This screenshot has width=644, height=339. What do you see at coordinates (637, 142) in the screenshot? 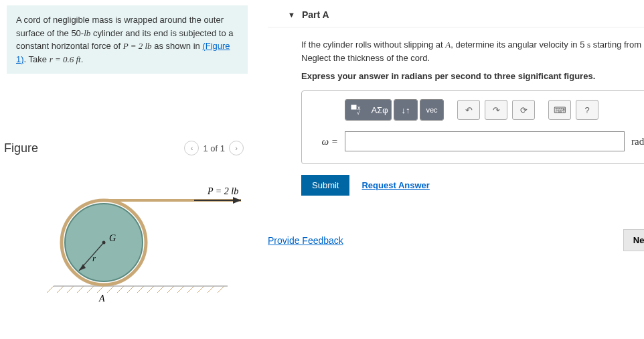
I see `answer-unit: rad/s` at bounding box center [637, 142].